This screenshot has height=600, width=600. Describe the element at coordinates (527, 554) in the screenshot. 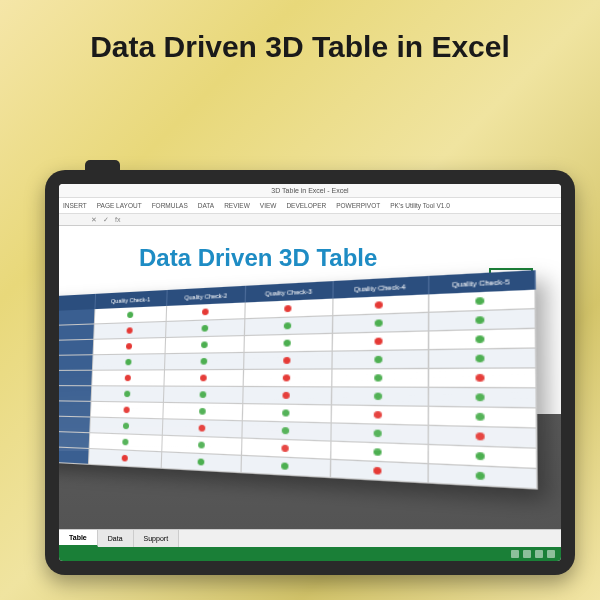

I see `view-layout-icon` at that location.